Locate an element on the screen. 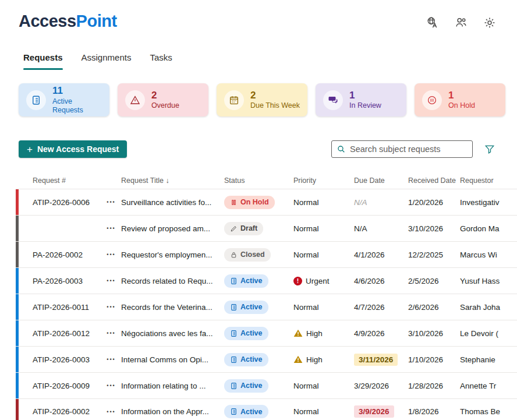 This screenshot has width=517, height=420. status-badge: Draft is located at coordinates (243, 228).